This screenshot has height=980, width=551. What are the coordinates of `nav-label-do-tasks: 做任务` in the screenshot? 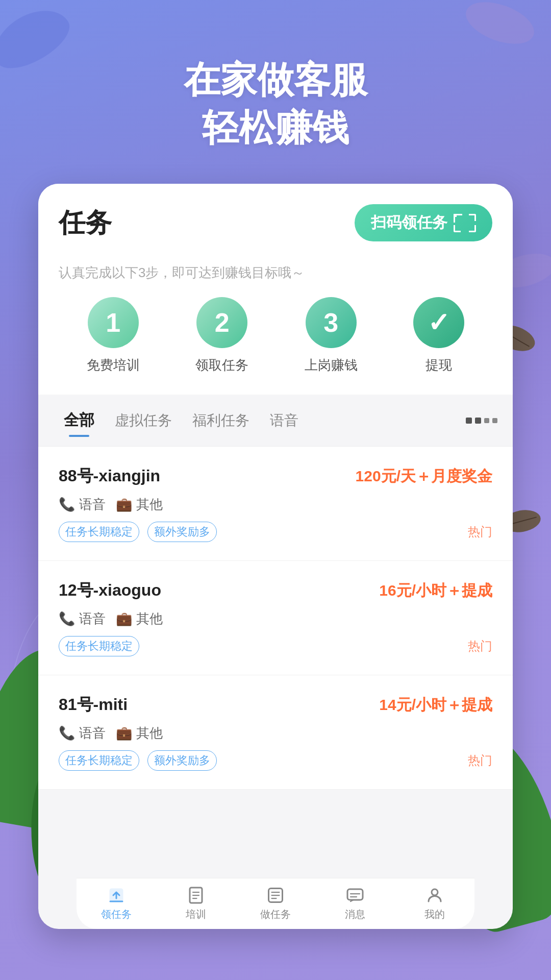 It's located at (276, 915).